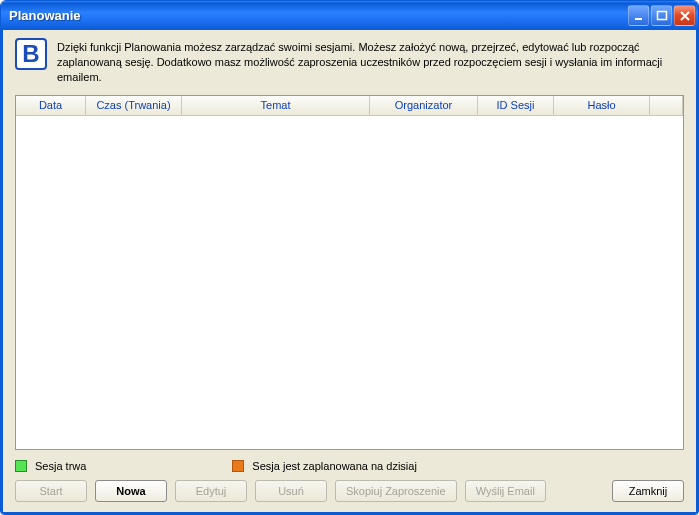 This screenshot has height=515, width=699. What do you see at coordinates (516, 106) in the screenshot?
I see `col-header-4: ID Sesji` at bounding box center [516, 106].